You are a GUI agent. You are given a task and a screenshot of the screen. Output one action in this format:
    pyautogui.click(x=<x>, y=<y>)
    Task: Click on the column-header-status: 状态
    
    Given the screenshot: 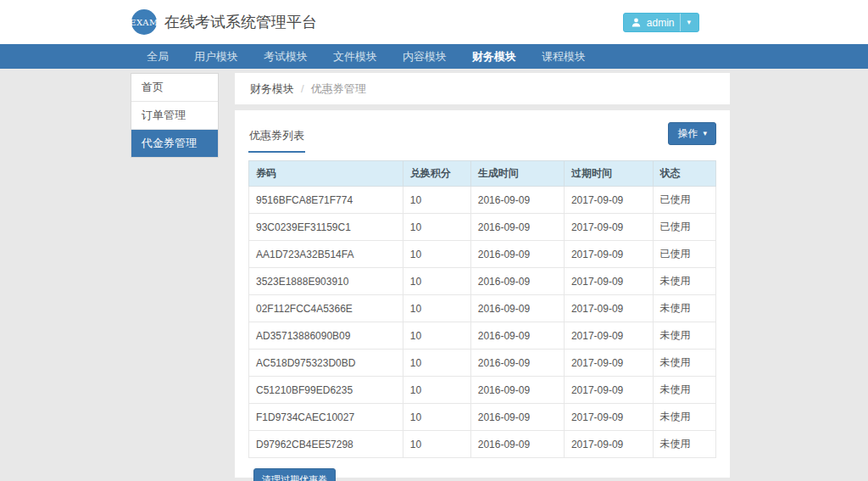 What is the action you would take?
    pyautogui.click(x=684, y=174)
    